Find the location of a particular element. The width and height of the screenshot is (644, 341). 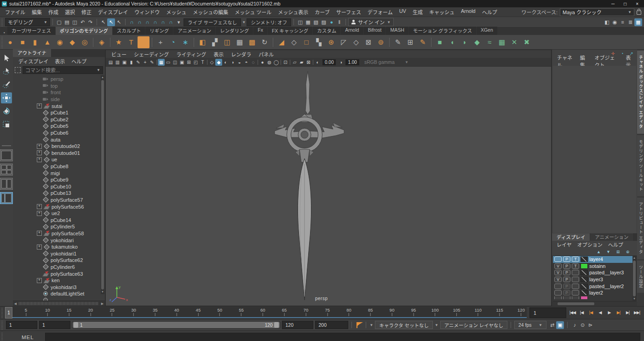

poly-cylinder-icon: ▮ is located at coordinates (35, 42).